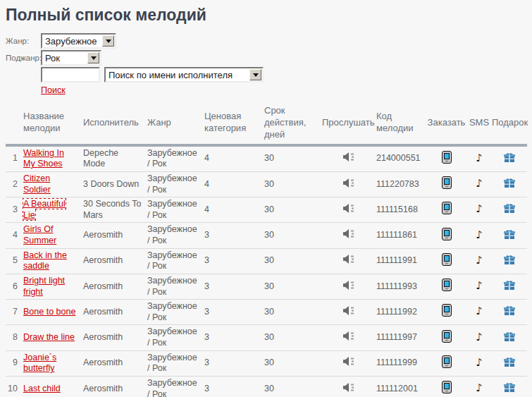  Describe the element at coordinates (402, 184) in the screenshot. I see `melody-code-cell: 111220783` at that location.